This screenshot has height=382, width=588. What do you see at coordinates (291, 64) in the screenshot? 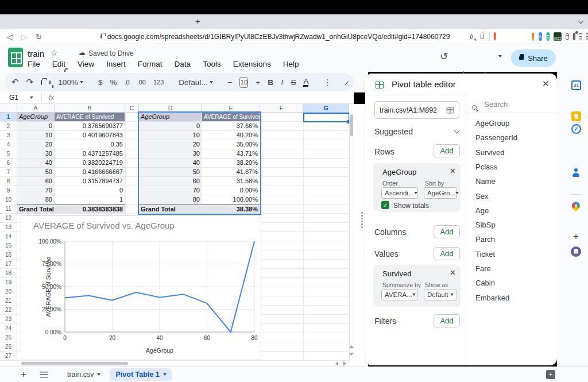
I see `menu-help: Help` at bounding box center [291, 64].